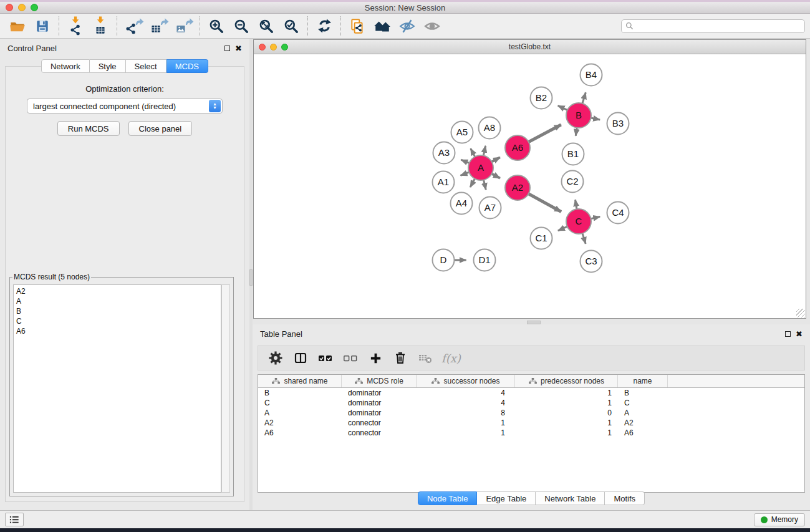  I want to click on first-neighbors-button, so click(382, 26).